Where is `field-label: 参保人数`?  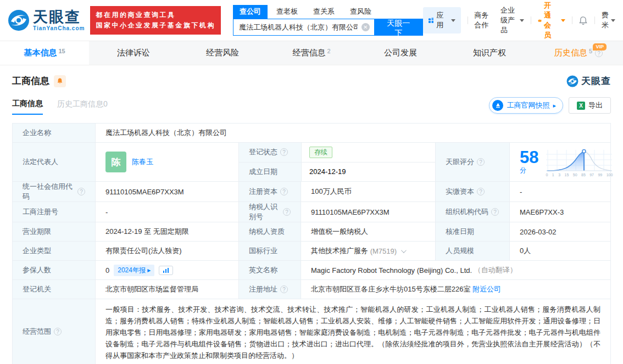
field-label: 参保人数 is located at coordinates (54, 270).